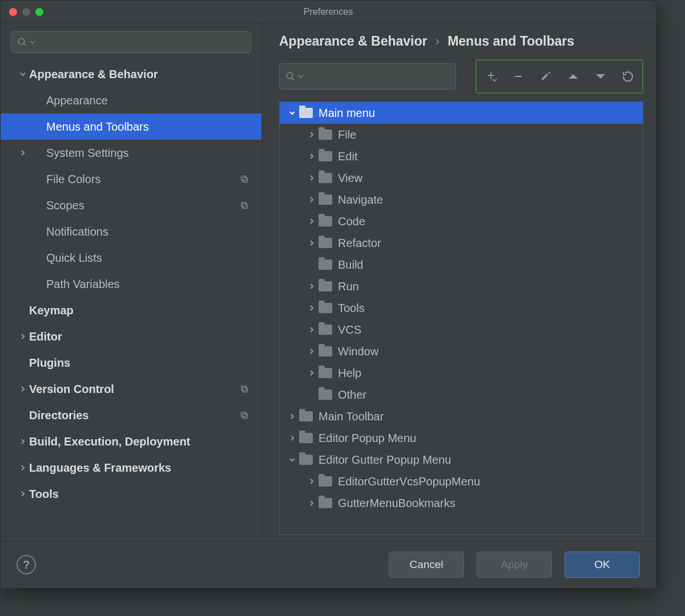  What do you see at coordinates (291, 76) in the screenshot?
I see `search-icon` at bounding box center [291, 76].